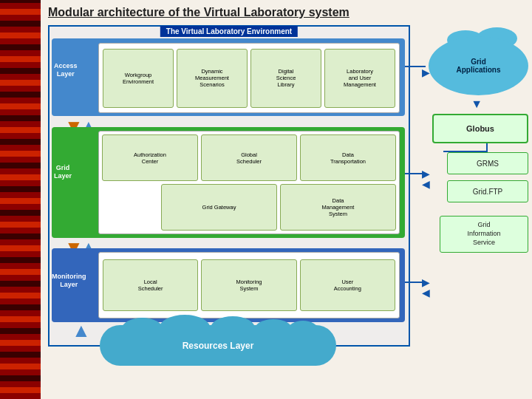  What do you see at coordinates (138, 78) in the screenshot?
I see `access-box-workgroup: Workgroup Environment` at bounding box center [138, 78].